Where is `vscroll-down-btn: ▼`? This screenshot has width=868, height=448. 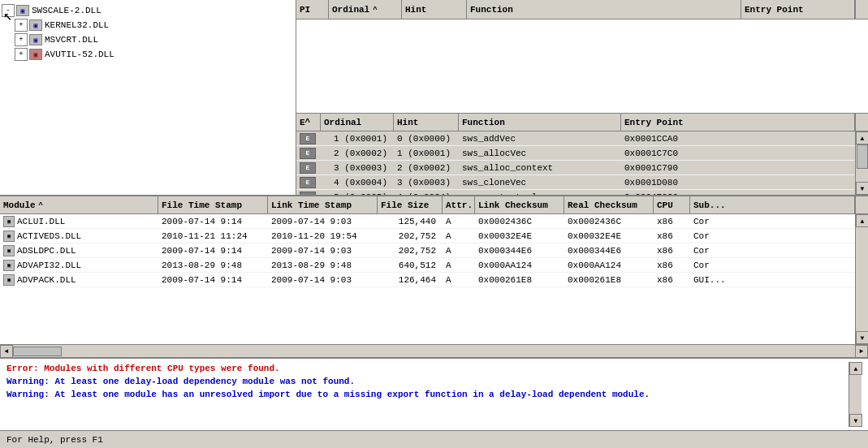
vscroll-down-btn: ▼ is located at coordinates (862, 188).